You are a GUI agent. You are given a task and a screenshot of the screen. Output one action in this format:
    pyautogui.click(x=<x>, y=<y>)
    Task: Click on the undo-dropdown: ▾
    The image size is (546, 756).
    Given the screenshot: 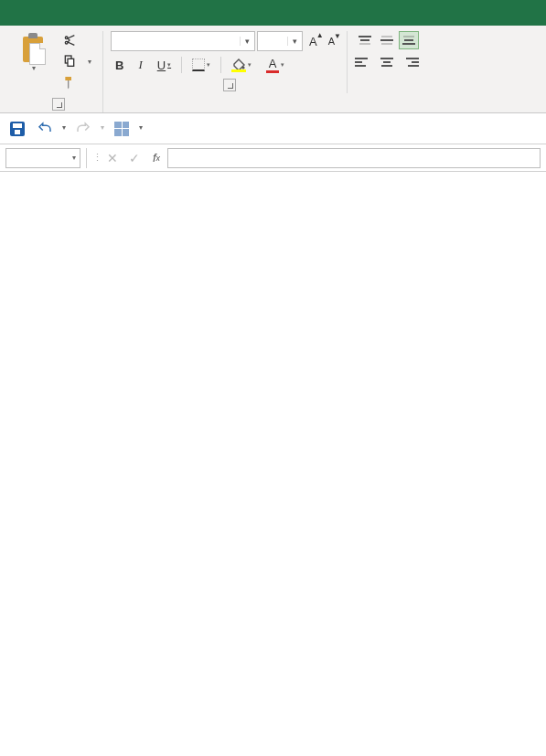 What is the action you would take?
    pyautogui.click(x=64, y=128)
    